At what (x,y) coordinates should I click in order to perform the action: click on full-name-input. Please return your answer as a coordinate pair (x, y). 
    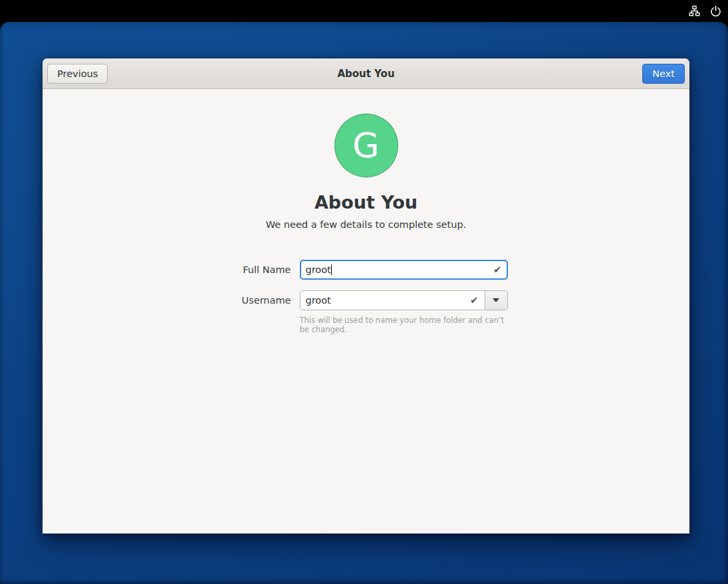
    Looking at the image, I should click on (404, 270).